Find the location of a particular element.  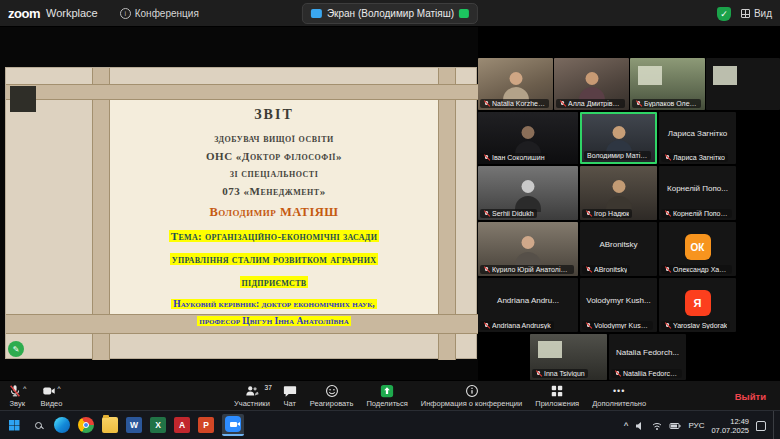

reactions-button: Реагировать is located at coordinates (332, 396).